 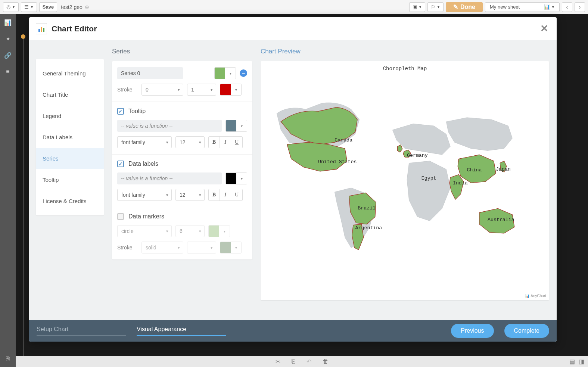 What do you see at coordinates (190, 231) in the screenshot?
I see `marker-size-select: 6` at bounding box center [190, 231].